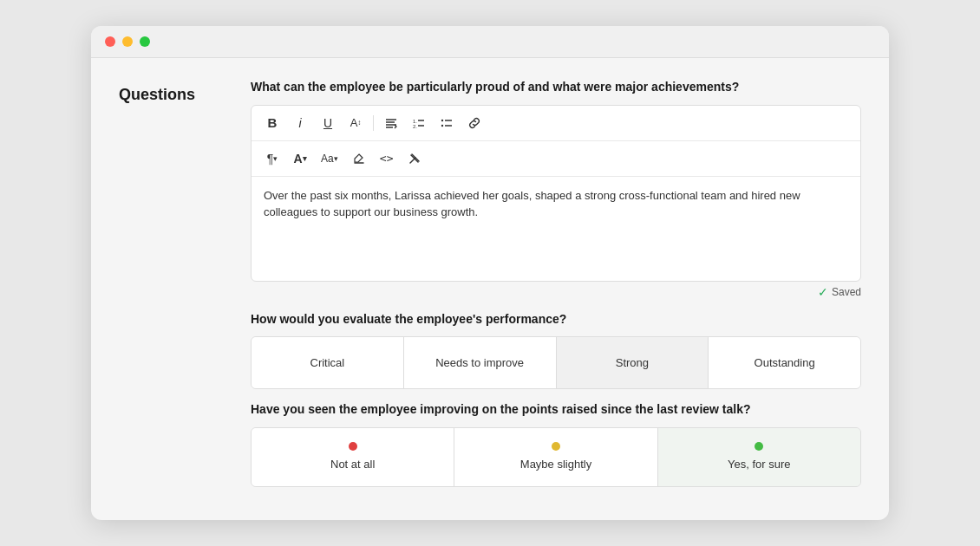  I want to click on bold-button: B, so click(272, 123).